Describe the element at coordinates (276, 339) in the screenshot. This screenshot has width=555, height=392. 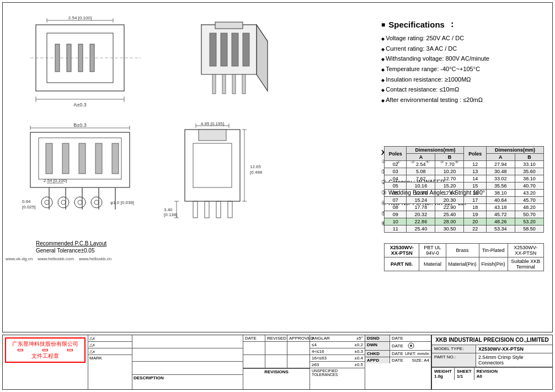
I see `date-header-row: DATE REVISED APPROVED` at that location.